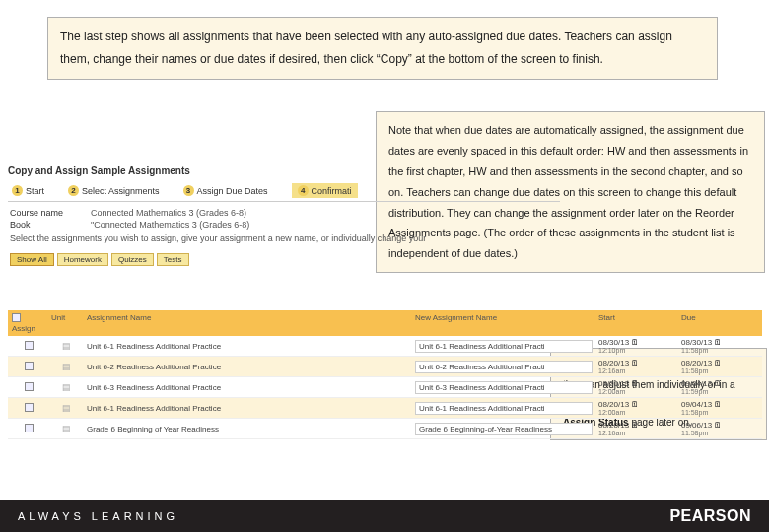  What do you see at coordinates (383, 48) in the screenshot?
I see `annotation-box-1: The last step shows all assignments that…` at bounding box center [383, 48].